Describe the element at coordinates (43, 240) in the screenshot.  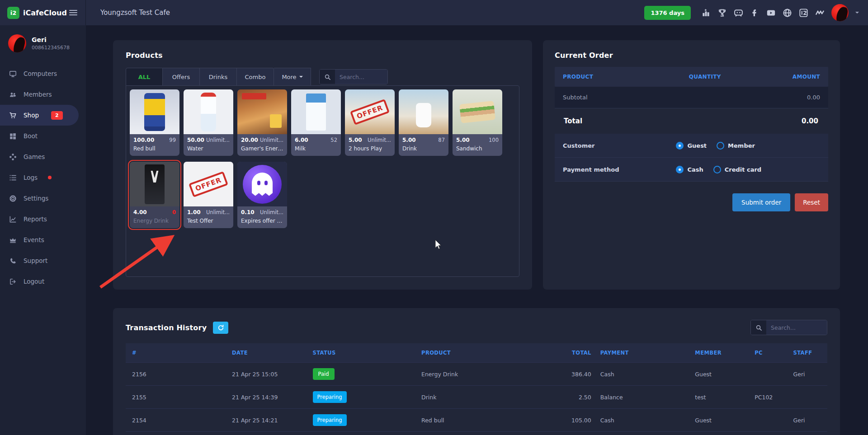
I see `sidebar-item-events: Events` at that location.